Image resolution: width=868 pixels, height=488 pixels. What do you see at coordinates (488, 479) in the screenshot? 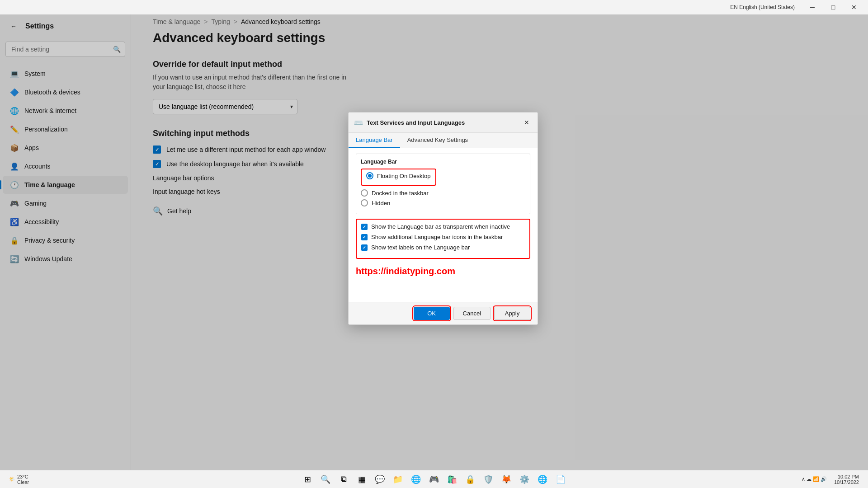
I see `mcafee-button: 🛡️` at bounding box center [488, 479].